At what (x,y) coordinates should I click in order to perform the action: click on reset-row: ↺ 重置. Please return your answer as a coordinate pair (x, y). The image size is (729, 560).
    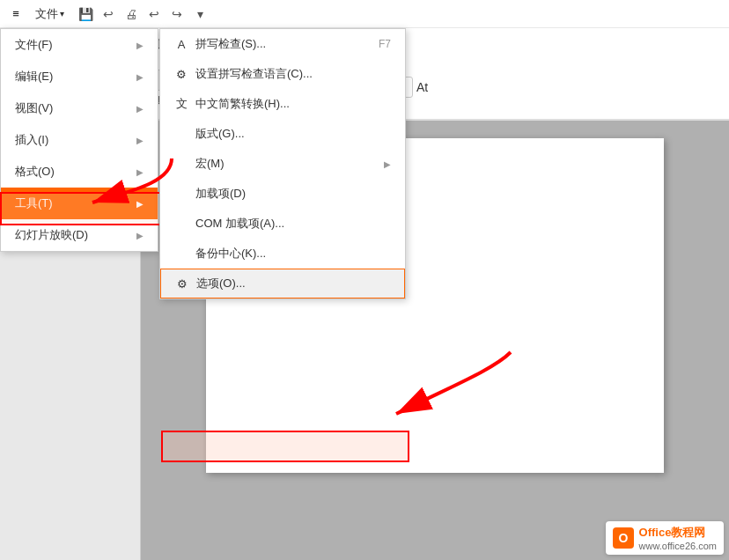
    Looking at the image, I should click on (335, 65).